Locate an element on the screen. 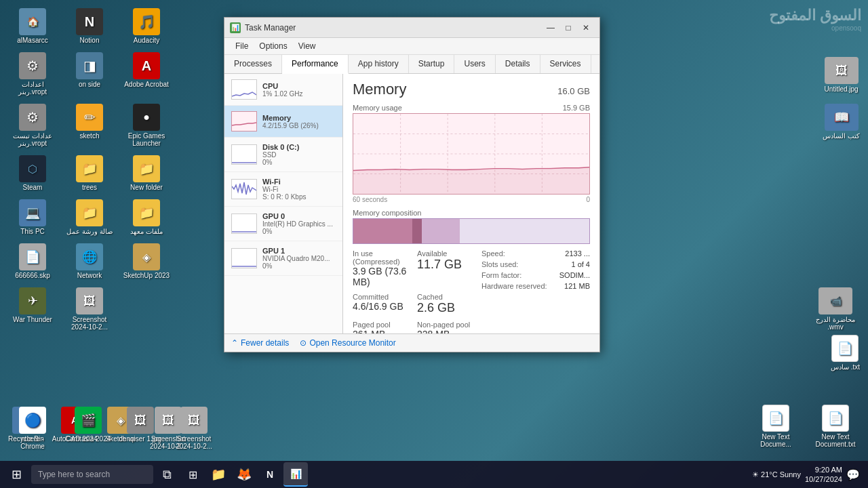 Image resolution: width=868 pixels, height=488 pixels. sidebar-item-wifi: Wi-Fi Wi-Fi S: 0 R: 0 Kbps is located at coordinates (283, 190).